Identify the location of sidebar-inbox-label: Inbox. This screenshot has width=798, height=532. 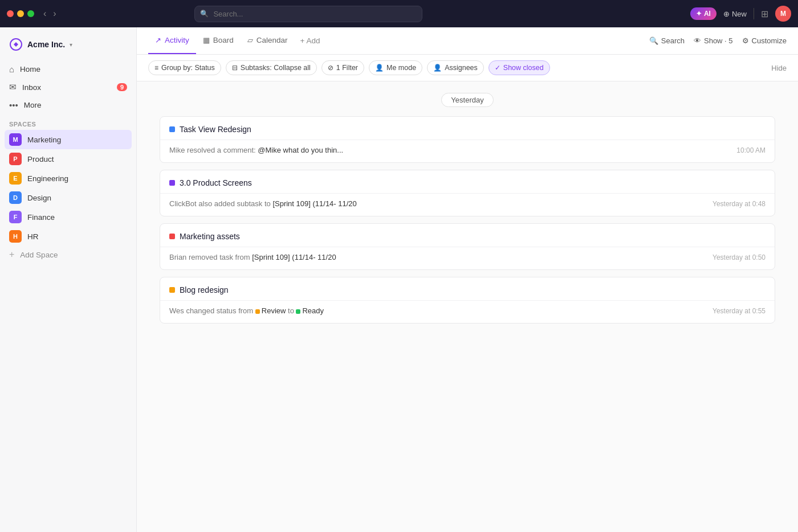
(32, 88).